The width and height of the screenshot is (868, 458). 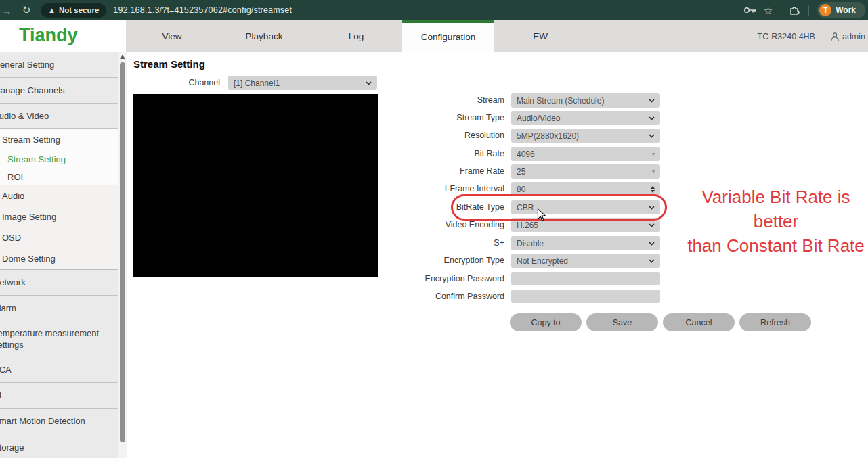 I want to click on sidebar-item-general-setting: General Setting, so click(x=60, y=65).